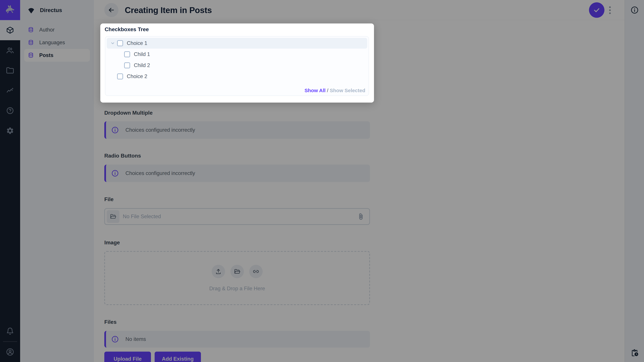 The width and height of the screenshot is (644, 362). What do you see at coordinates (142, 54) in the screenshot?
I see `tree-label: Child 1` at bounding box center [142, 54].